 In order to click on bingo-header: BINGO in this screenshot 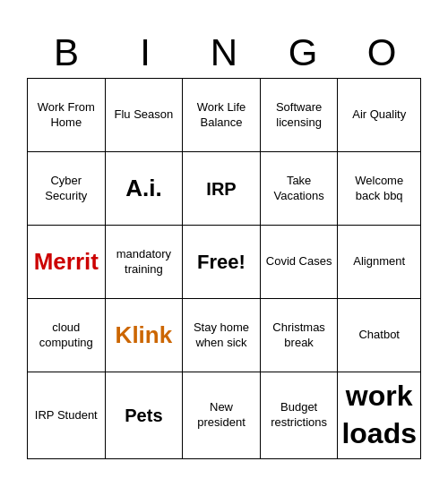, I will do `click(224, 53)`.